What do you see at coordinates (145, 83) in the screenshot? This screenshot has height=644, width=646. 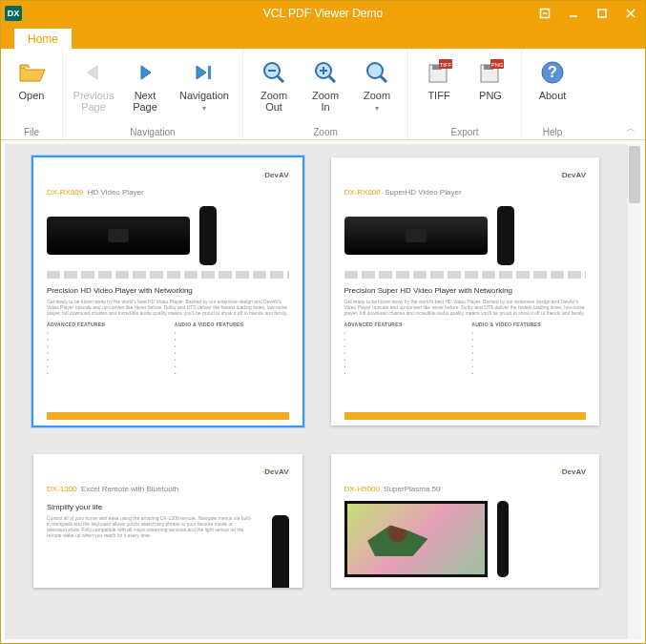 I see `next-page-button: Next Page` at bounding box center [145, 83].